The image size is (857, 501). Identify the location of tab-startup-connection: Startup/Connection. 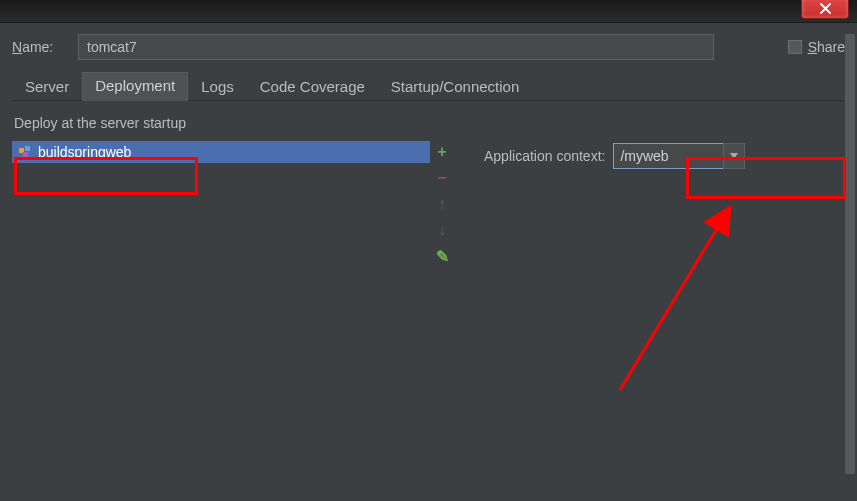
(455, 87).